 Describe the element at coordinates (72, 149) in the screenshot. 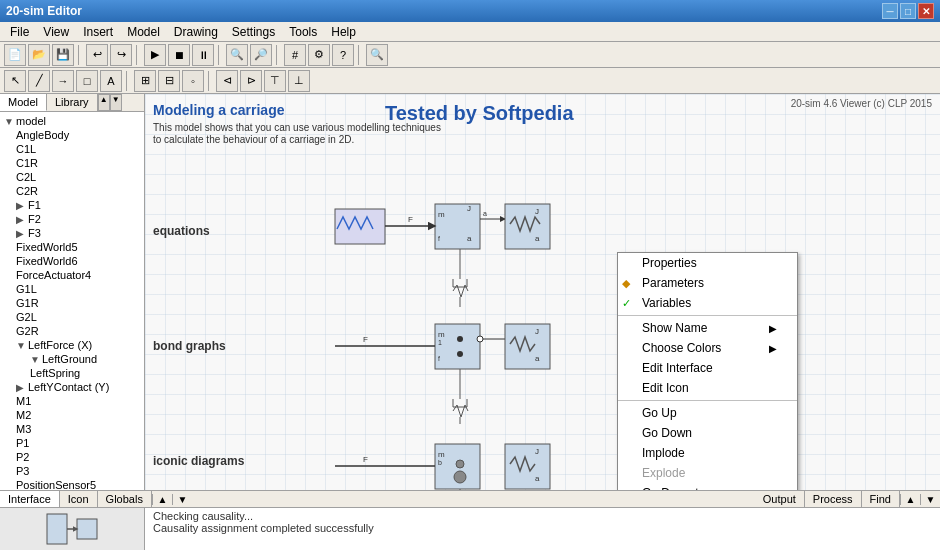

I see `tree-item-c1l: C1L` at that location.